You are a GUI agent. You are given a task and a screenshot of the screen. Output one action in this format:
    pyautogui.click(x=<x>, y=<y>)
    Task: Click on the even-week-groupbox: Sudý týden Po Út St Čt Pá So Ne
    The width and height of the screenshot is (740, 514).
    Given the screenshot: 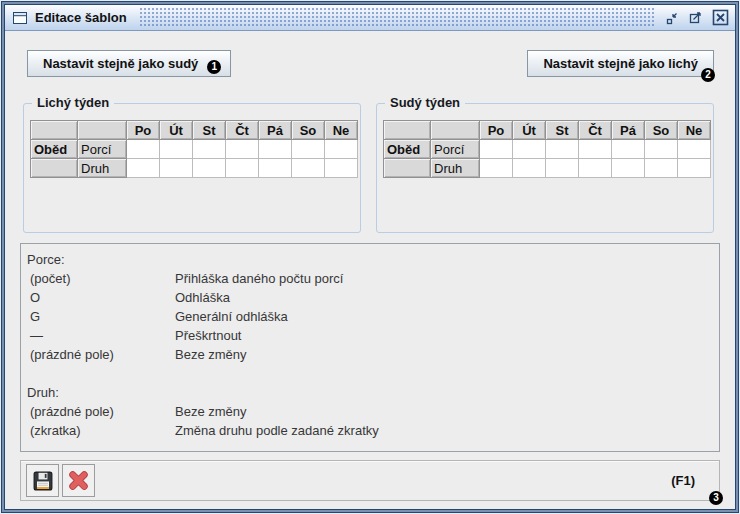 What is the action you would take?
    pyautogui.click(x=545, y=168)
    